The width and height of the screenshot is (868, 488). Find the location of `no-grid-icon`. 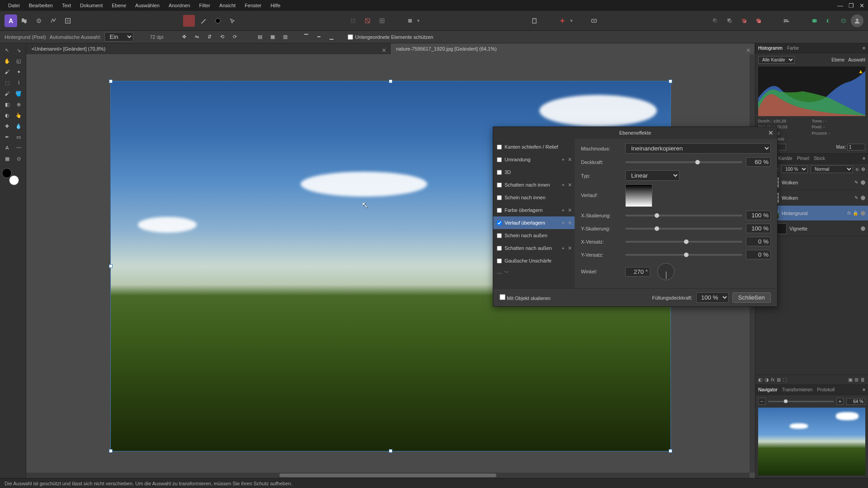

no-grid-icon is located at coordinates (368, 21).